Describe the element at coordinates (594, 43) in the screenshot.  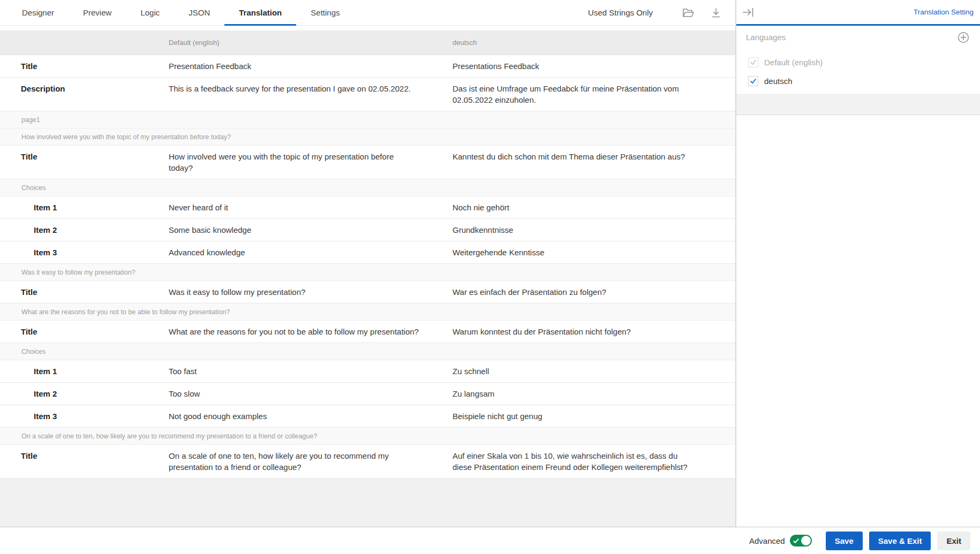
I see `column-header: deutsch` at that location.